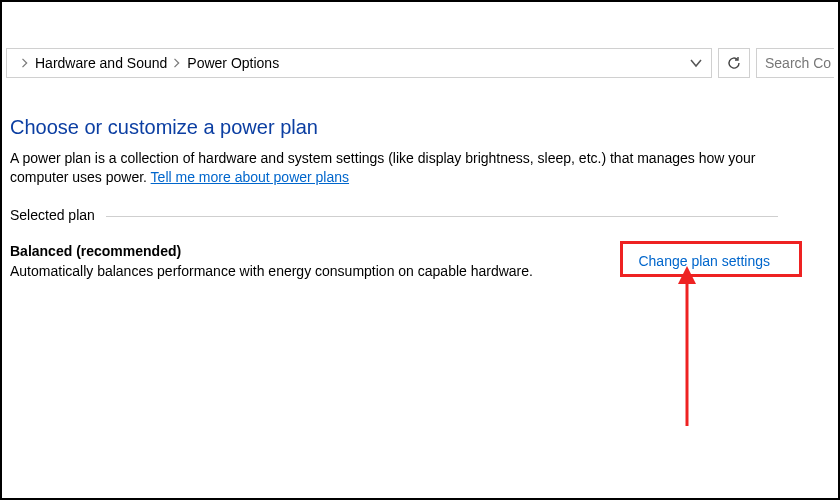 This screenshot has width=840, height=500. I want to click on change-plan-settings-link: Change plan settings, so click(704, 261).